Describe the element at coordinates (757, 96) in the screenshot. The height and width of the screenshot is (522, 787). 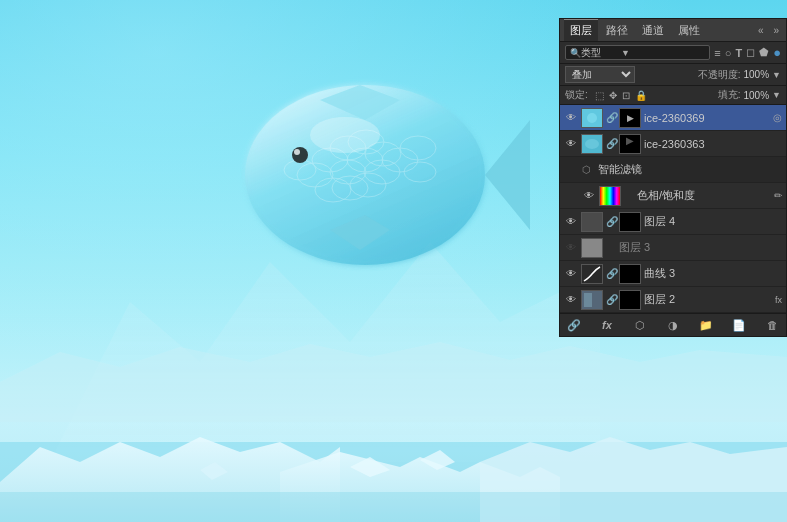
I see `fill-value: 100%` at that location.